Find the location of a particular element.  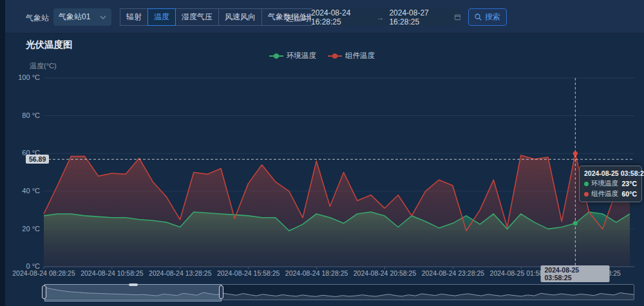

tab-radiation: 辐射 is located at coordinates (134, 17).